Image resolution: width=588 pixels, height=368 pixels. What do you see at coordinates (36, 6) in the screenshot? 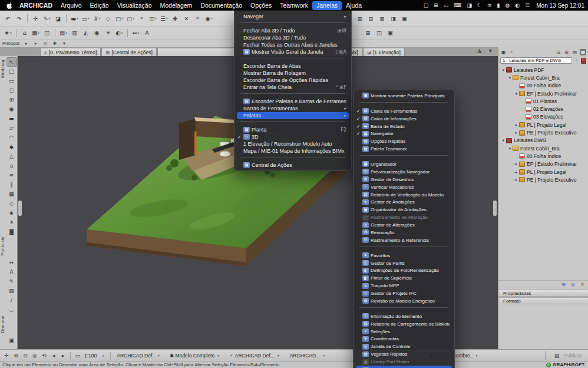
I see `menubar-item: ARCHICAD` at bounding box center [36, 6].